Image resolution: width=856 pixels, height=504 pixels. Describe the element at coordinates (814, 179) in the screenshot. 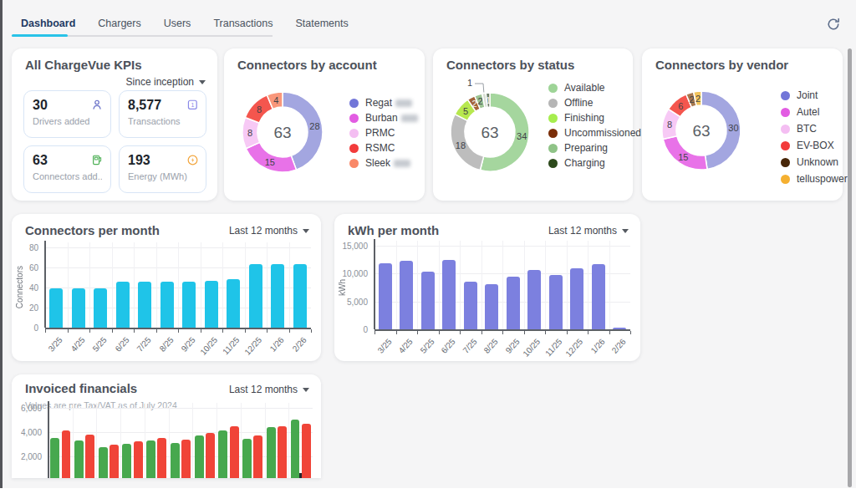

I see `legend-item: telluspower` at that location.